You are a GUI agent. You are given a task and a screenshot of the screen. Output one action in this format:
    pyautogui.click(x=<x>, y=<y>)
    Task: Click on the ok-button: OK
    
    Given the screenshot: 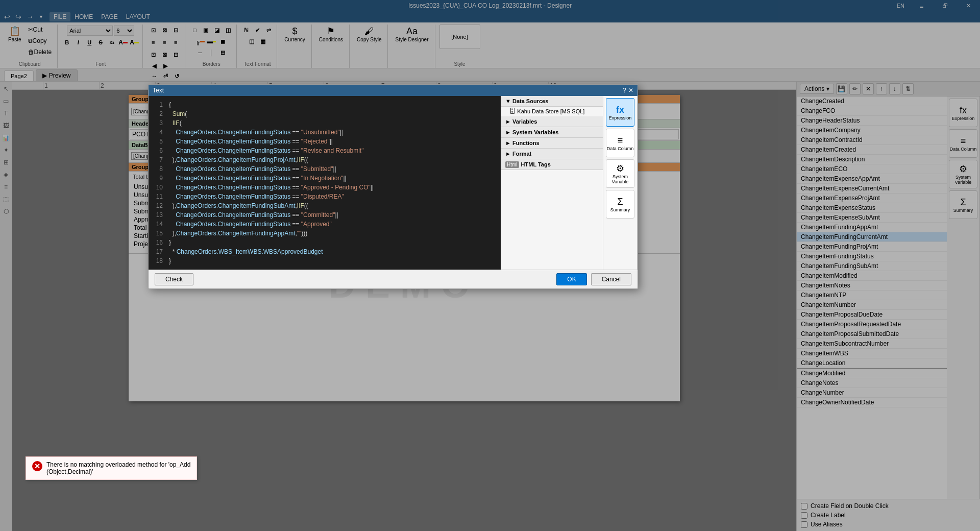 What is the action you would take?
    pyautogui.click(x=572, y=279)
    